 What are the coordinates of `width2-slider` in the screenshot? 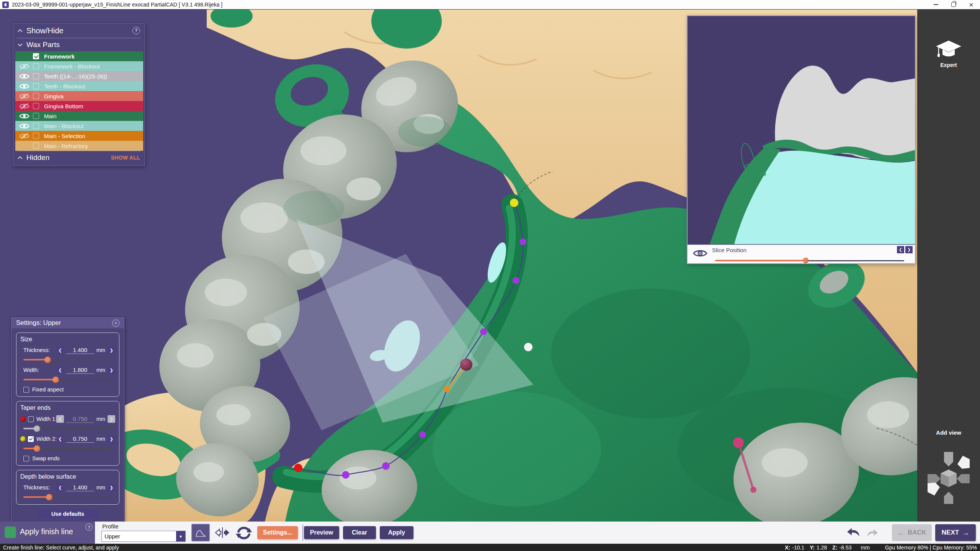 It's located at (68, 448).